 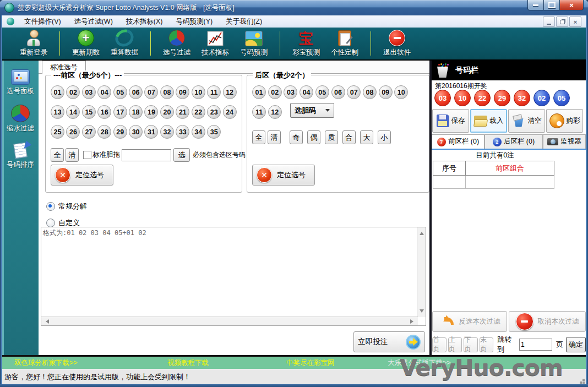 I want to click on front-number-ball: 25, so click(x=57, y=132).